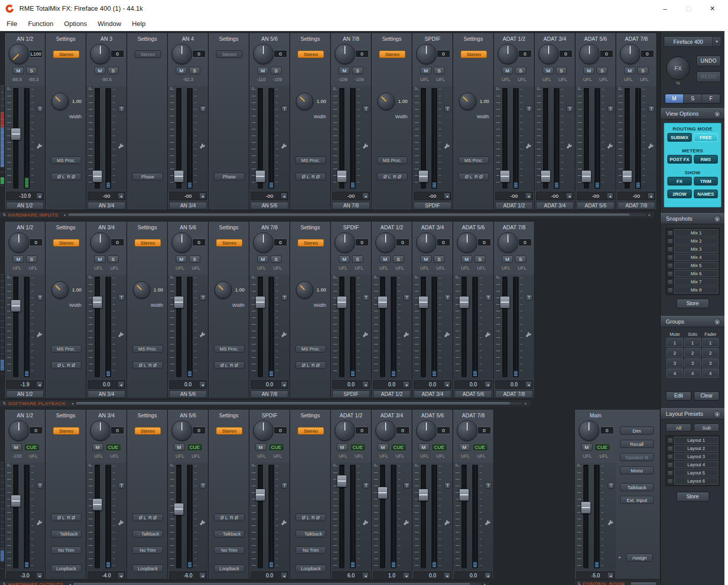 The width and height of the screenshot is (728, 585). I want to click on snapshot-item-mix-7: Mix 7, so click(696, 282).